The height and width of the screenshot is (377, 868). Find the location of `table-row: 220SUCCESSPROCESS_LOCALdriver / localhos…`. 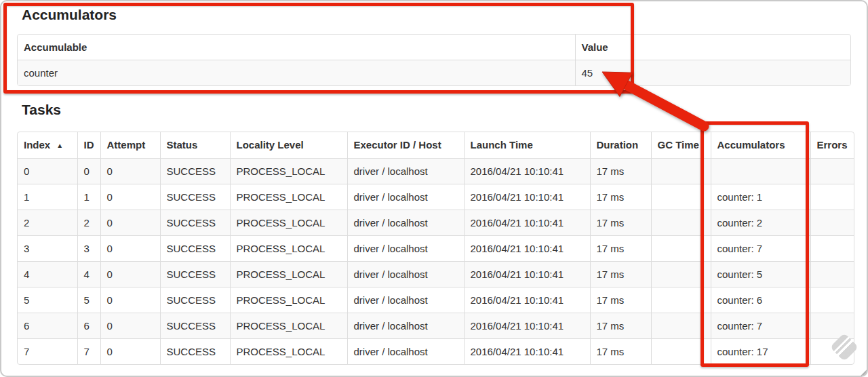

table-row: 220SUCCESSPROCESS_LOCALdriver / localhos… is located at coordinates (435, 223).